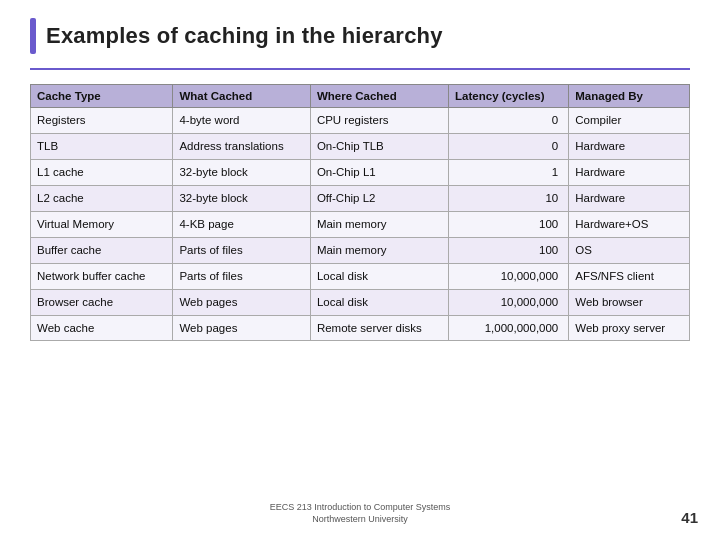 Image resolution: width=720 pixels, height=540 pixels. What do you see at coordinates (360, 302) in the screenshot?
I see `table-row: Browser cacheWeb pagesLocal disk10,000,0…` at bounding box center [360, 302].